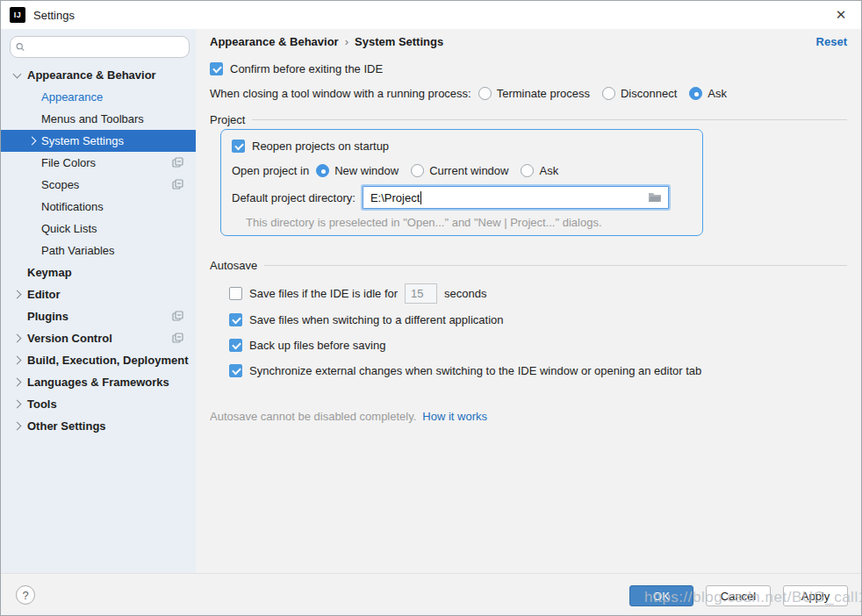  I want to click on project-section-label: Project, so click(227, 119).